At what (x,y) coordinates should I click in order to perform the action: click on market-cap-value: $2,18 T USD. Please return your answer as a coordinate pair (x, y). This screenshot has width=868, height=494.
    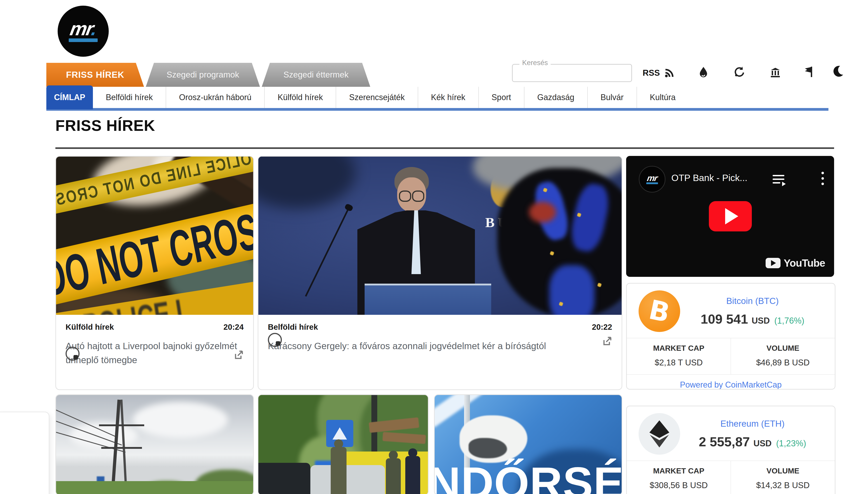
    Looking at the image, I should click on (679, 363).